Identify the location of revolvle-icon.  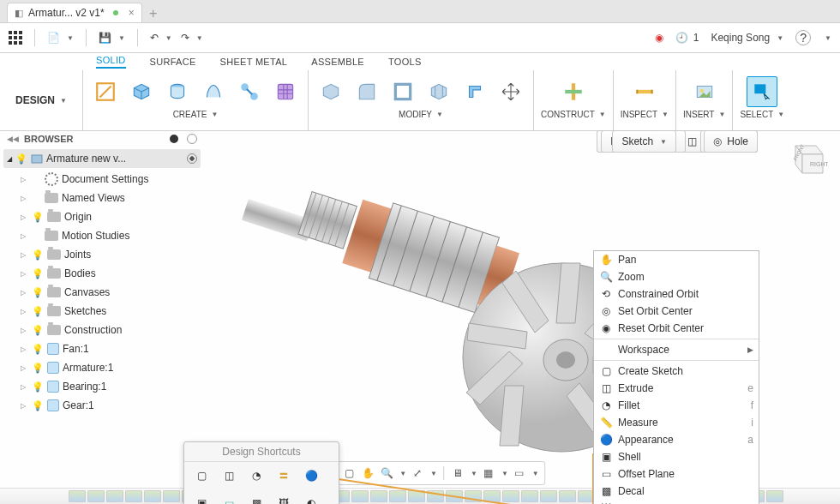
(213, 92).